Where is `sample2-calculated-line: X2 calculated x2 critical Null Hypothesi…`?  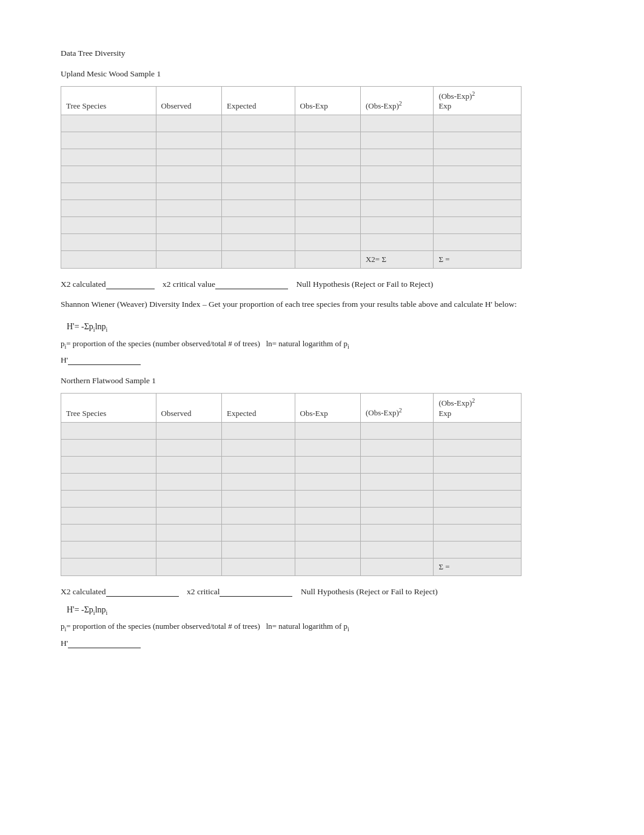 sample2-calculated-line: X2 calculated x2 critical Null Hypothesi… is located at coordinates (322, 592).